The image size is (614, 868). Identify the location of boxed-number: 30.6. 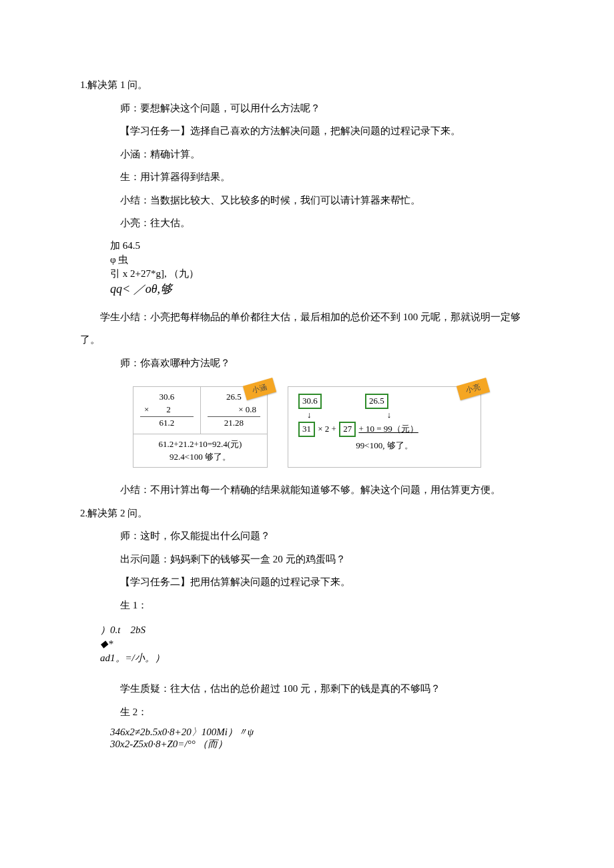
(310, 402).